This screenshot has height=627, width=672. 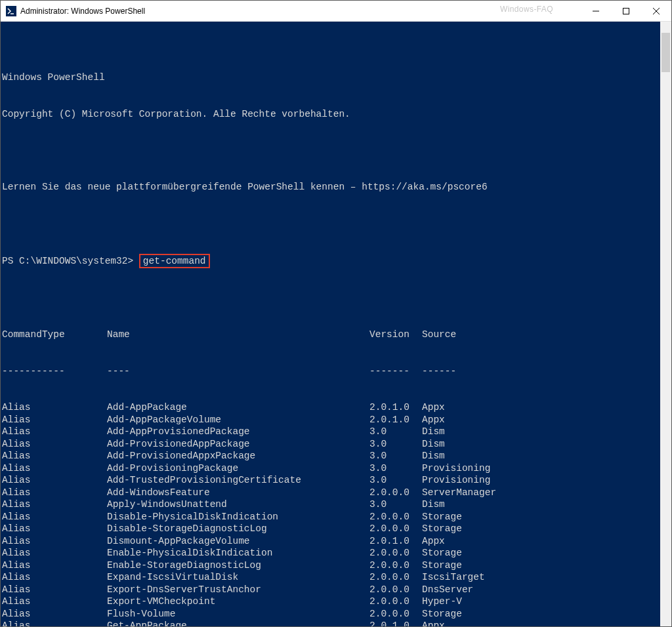 What do you see at coordinates (336, 11) in the screenshot?
I see `titlebar: Administrator: Windows PowerShell Window…` at bounding box center [336, 11].